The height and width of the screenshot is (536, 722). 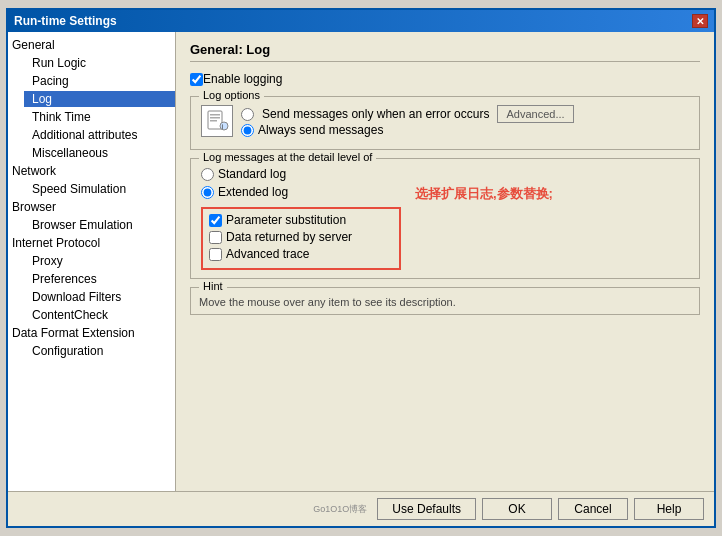 I want to click on extended-log-row: Extended log, so click(x=301, y=192).